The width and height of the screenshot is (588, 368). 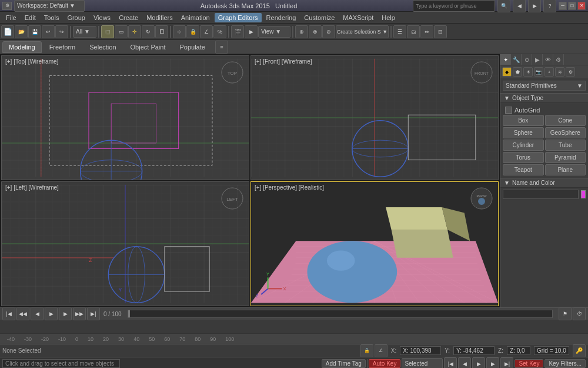 I want to click on select-region: ▭, so click(x=121, y=32).